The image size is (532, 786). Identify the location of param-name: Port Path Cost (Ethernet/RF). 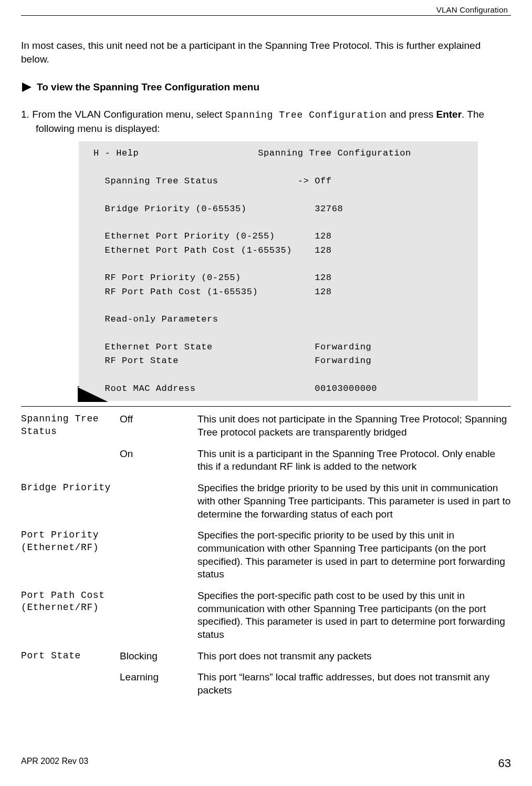
(68, 616).